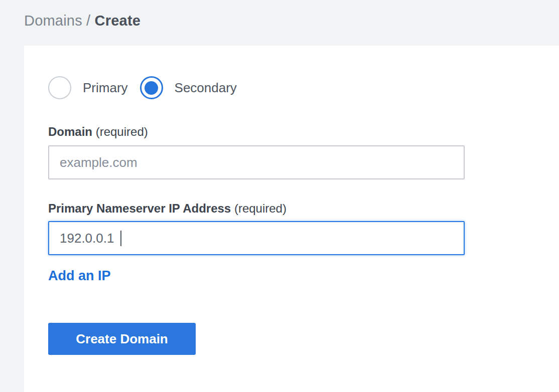 The image size is (559, 392). Describe the element at coordinates (189, 88) in the screenshot. I see `radio-option-secondary: Secondary` at that location.